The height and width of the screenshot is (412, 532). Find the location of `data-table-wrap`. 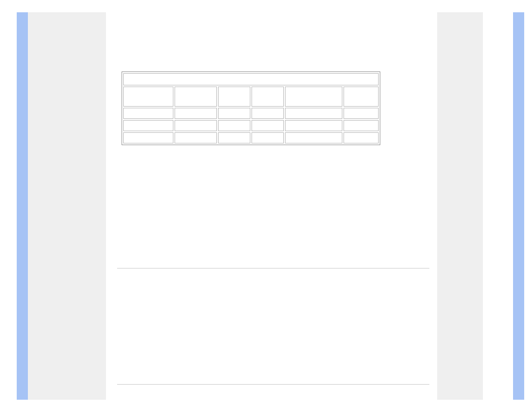

data-table-wrap is located at coordinates (251, 108).